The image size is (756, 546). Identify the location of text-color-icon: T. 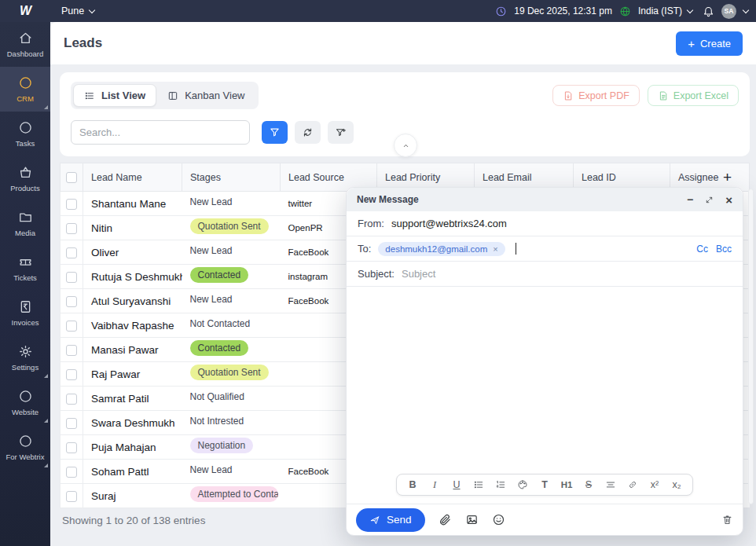
(545, 485).